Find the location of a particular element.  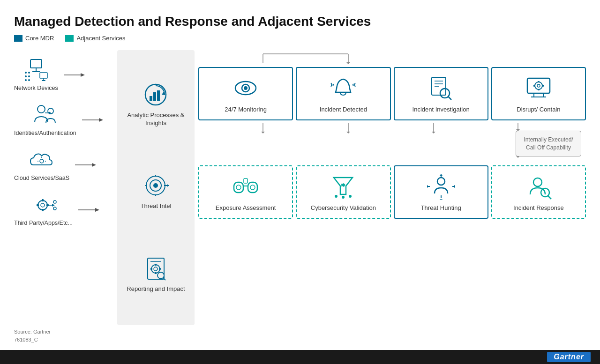

bottom-bar: Gartner is located at coordinates (300, 357).